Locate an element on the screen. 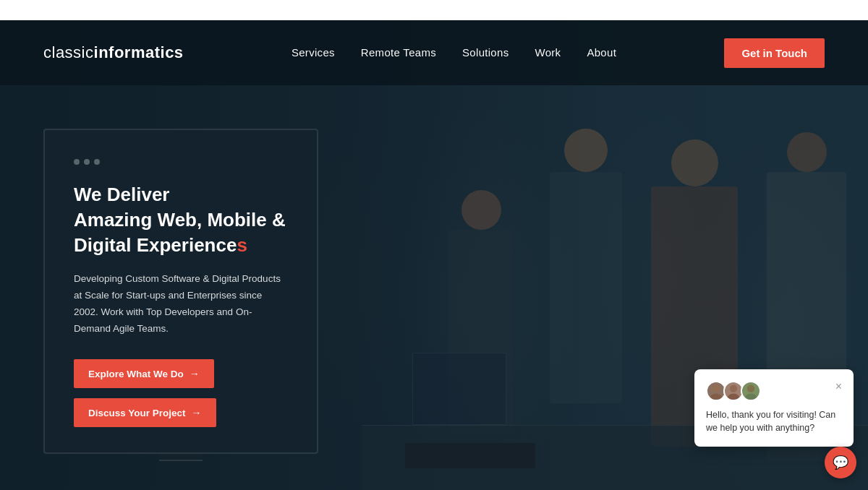 The image size is (868, 490). chat-bubble-icon: 💬 is located at coordinates (841, 463).